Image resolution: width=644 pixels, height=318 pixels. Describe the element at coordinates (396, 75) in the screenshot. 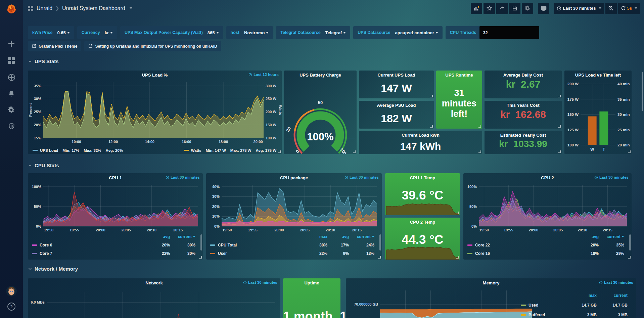

I see `panel-title: Current UPS Load` at that location.